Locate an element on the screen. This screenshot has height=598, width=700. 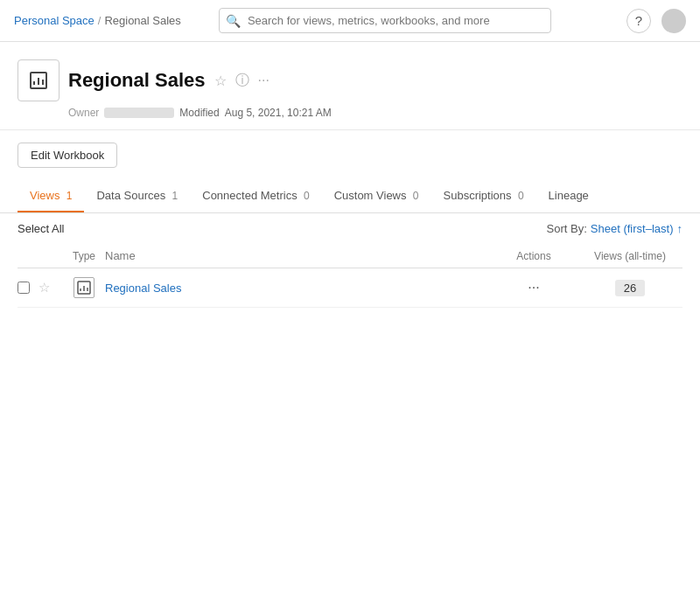
row-name: Regional Sales is located at coordinates (298, 289).